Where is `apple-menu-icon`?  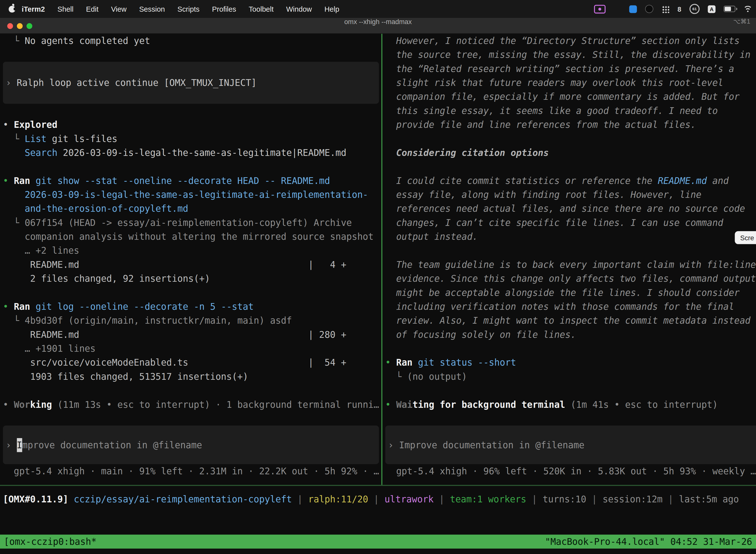
apple-menu-icon is located at coordinates (12, 9).